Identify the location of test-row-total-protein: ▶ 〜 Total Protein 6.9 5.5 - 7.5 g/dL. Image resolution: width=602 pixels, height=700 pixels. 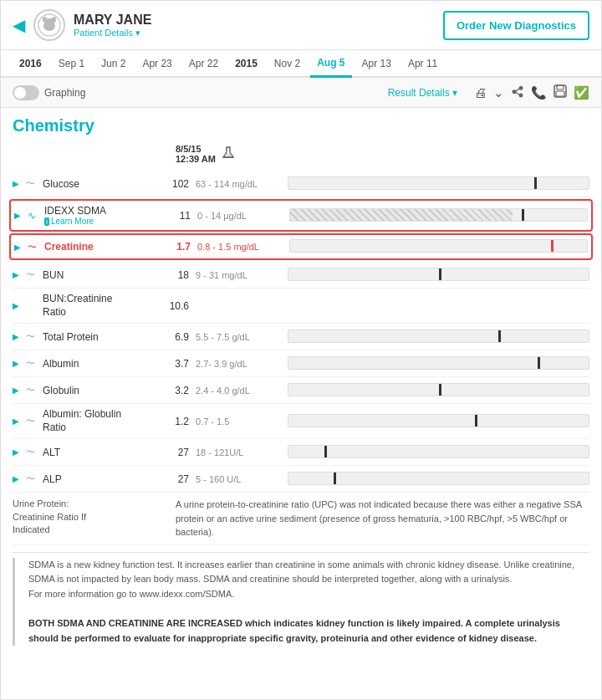
(301, 337).